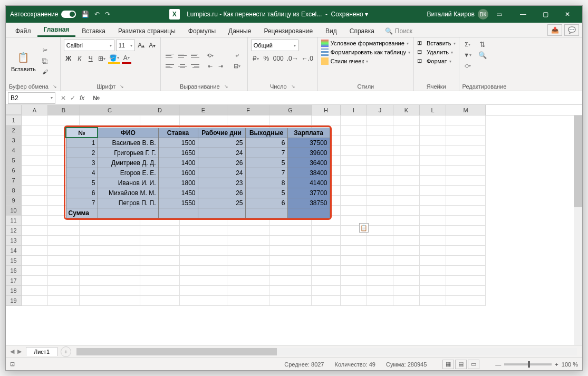 This screenshot has width=588, height=376. I want to click on copy-icon: ⿻, so click(45, 61).